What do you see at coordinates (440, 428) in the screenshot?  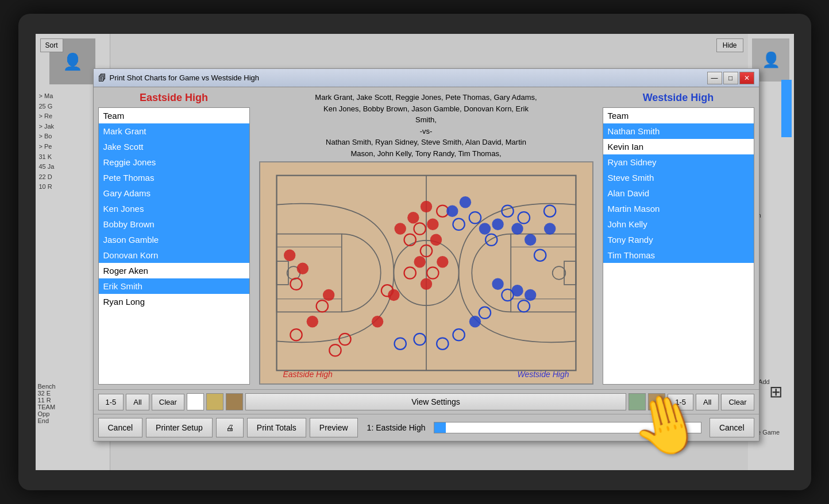 I see `progress-fill` at bounding box center [440, 428].